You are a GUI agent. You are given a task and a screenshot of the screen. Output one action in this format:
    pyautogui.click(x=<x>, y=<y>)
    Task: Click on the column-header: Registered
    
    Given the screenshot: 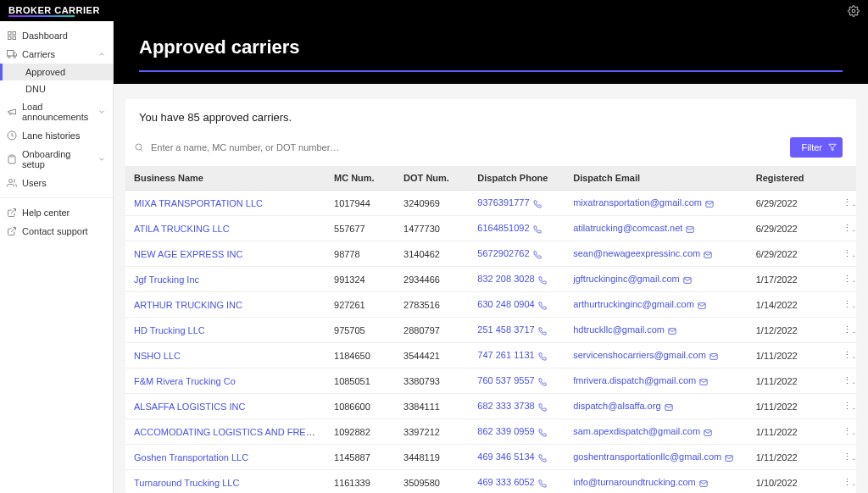 What is the action you would take?
    pyautogui.click(x=792, y=178)
    